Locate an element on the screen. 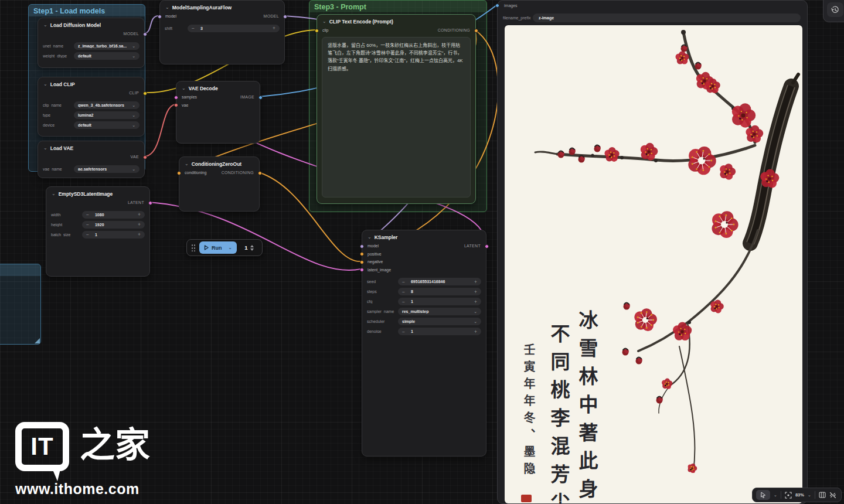  drag-handle-icon is located at coordinates (193, 247).